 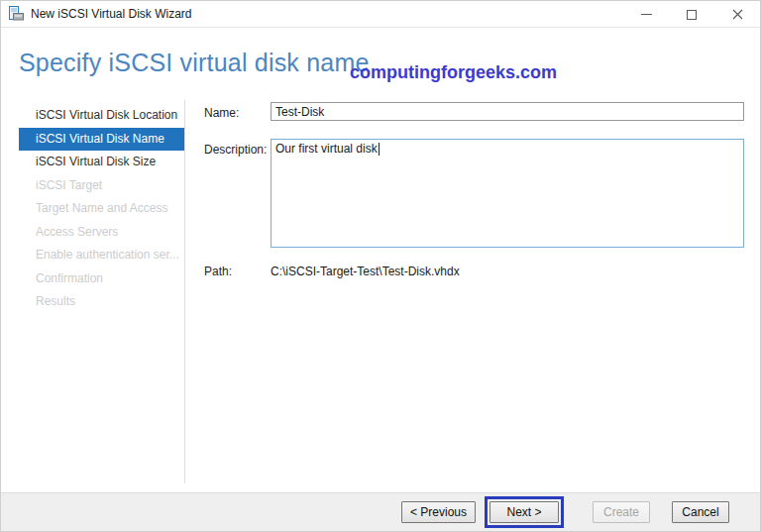 What do you see at coordinates (365, 271) in the screenshot?
I see `path-value: C:\iSCSI-Target-Test\Test-Disk.vhdx` at bounding box center [365, 271].